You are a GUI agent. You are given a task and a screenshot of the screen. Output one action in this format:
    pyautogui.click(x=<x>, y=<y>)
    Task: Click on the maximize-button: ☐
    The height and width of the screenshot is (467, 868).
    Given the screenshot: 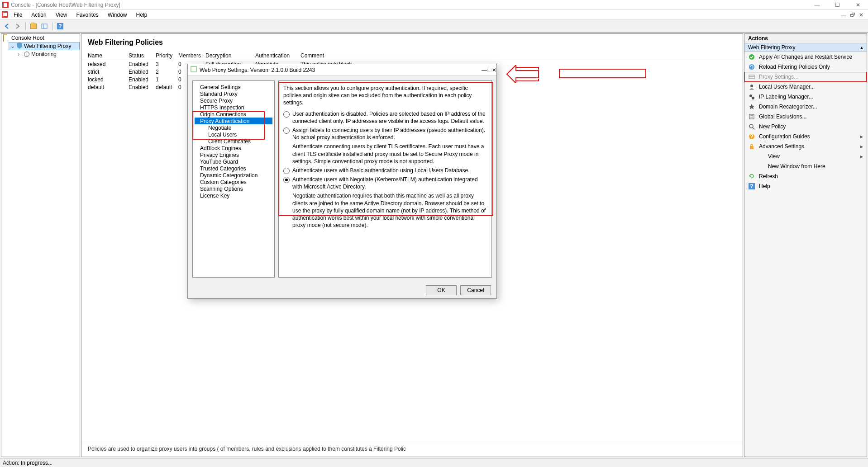 What is the action you would take?
    pyautogui.click(x=837, y=5)
    